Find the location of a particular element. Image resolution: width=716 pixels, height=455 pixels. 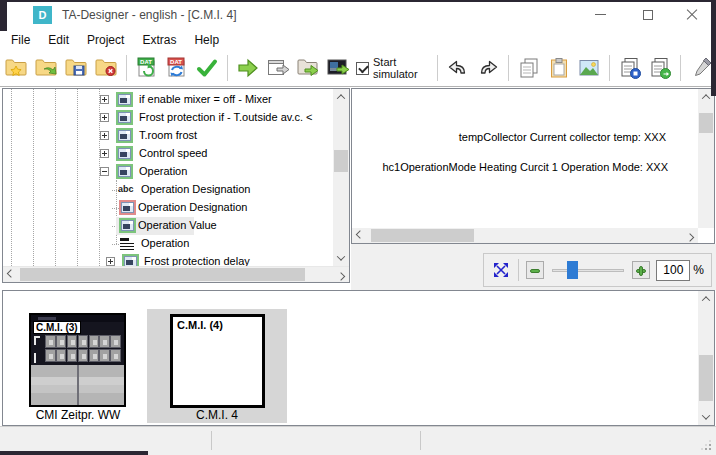

paste-icon is located at coordinates (559, 68).